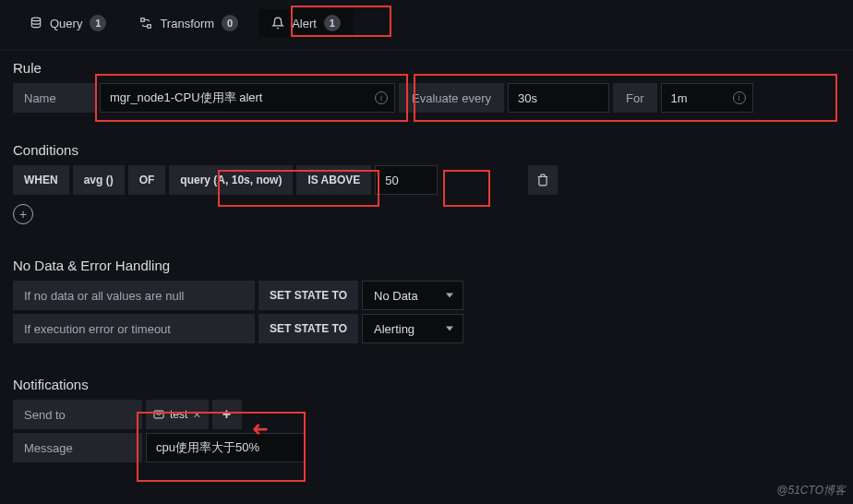 This screenshot has height=504, width=853. I want to click on notification-channel-name: test, so click(179, 414).